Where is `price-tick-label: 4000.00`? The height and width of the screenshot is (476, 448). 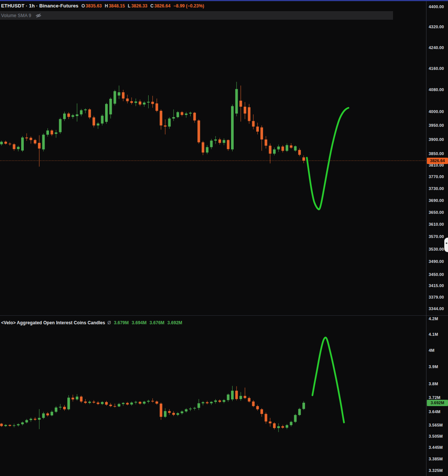
price-tick-label: 4000.00 is located at coordinates (436, 112).